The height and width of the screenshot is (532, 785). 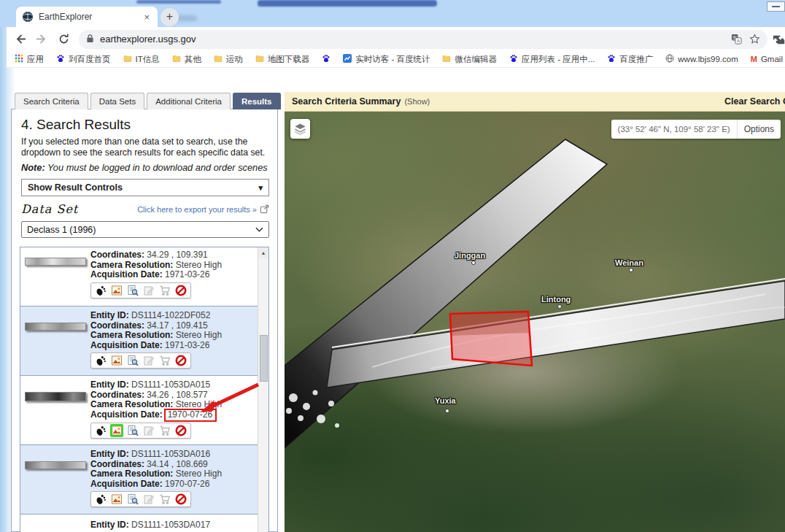 I want to click on summary-show-toggle: (Show), so click(x=417, y=101).